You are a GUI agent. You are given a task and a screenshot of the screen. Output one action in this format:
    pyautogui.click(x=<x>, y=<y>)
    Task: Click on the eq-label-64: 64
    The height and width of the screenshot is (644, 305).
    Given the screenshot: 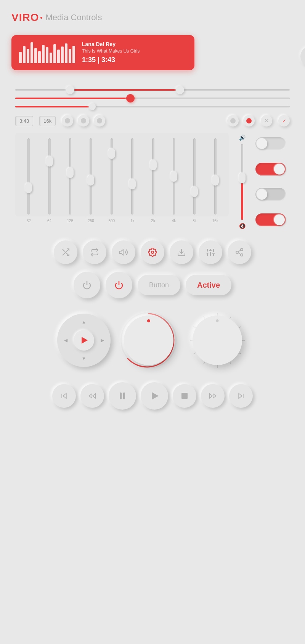 What is the action you would take?
    pyautogui.click(x=49, y=221)
    